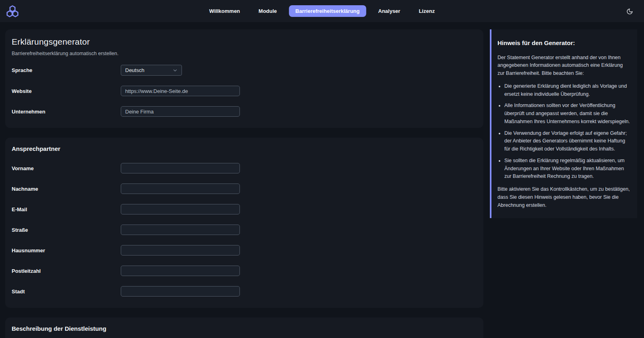 Image resolution: width=644 pixels, height=338 pixels. What do you see at coordinates (180, 189) in the screenshot?
I see `nachname-input` at bounding box center [180, 189].